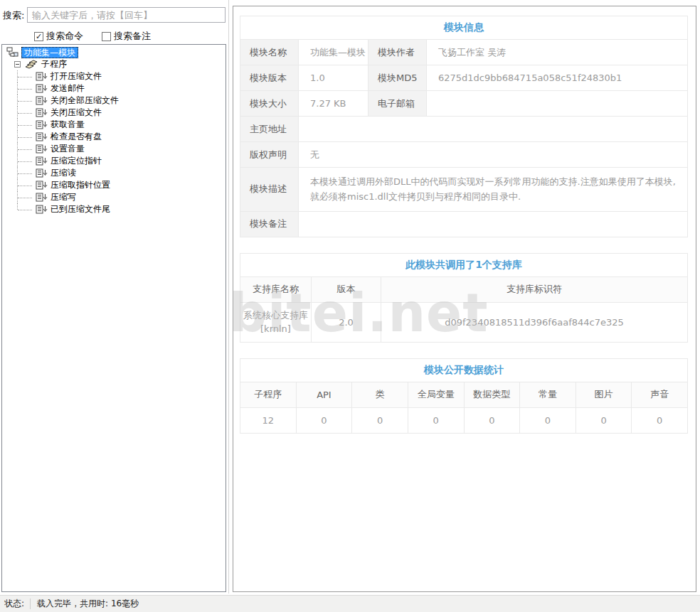 The image size is (700, 612). What do you see at coordinates (30, 604) in the screenshot?
I see `status-divider` at bounding box center [30, 604].